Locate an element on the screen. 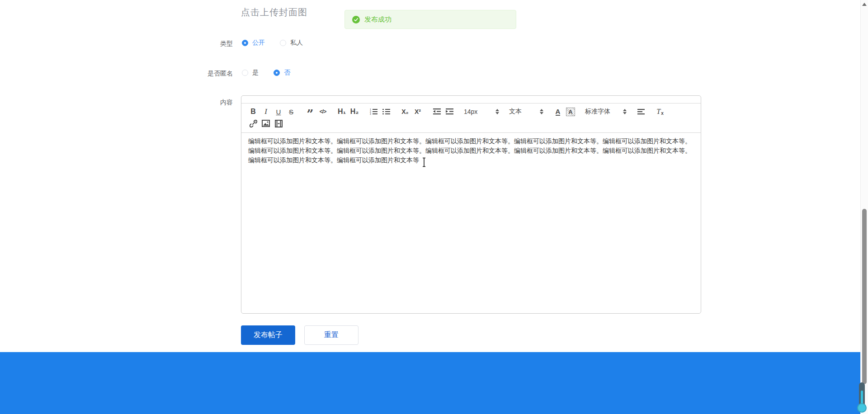 Image resolution: width=868 pixels, height=414 pixels. anonymous-radio-group: 是 否 is located at coordinates (274, 73).